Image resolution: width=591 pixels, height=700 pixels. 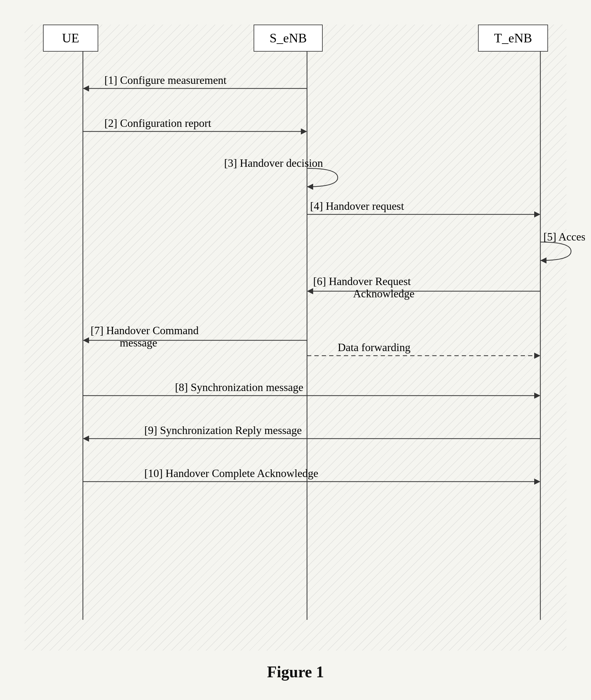 What do you see at coordinates (537, 215) in the screenshot?
I see `msg4-arrow` at bounding box center [537, 215].